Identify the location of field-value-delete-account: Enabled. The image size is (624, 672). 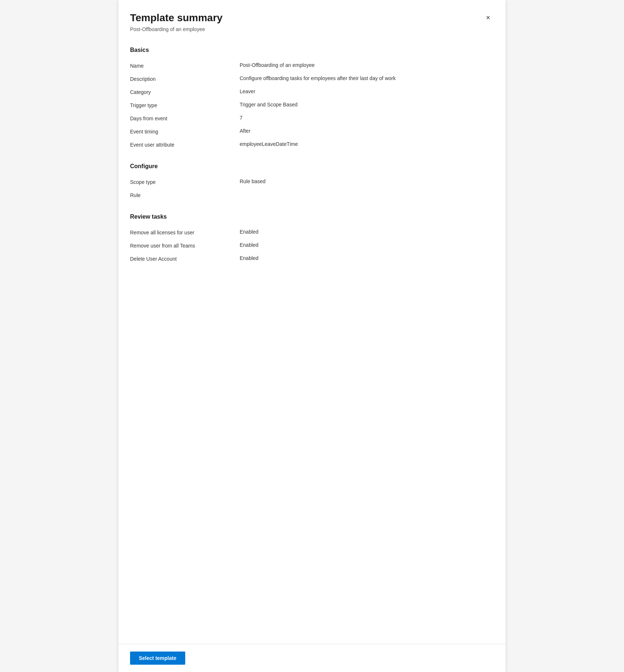
(367, 258).